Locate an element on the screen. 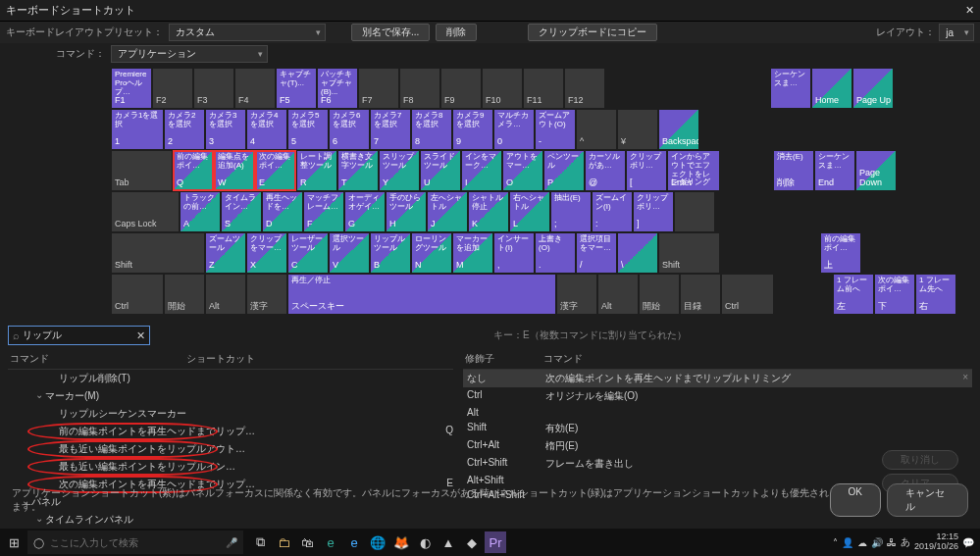 Image resolution: width=980 pixels, height=556 pixels. close-icon: ✕ is located at coordinates (969, 10).